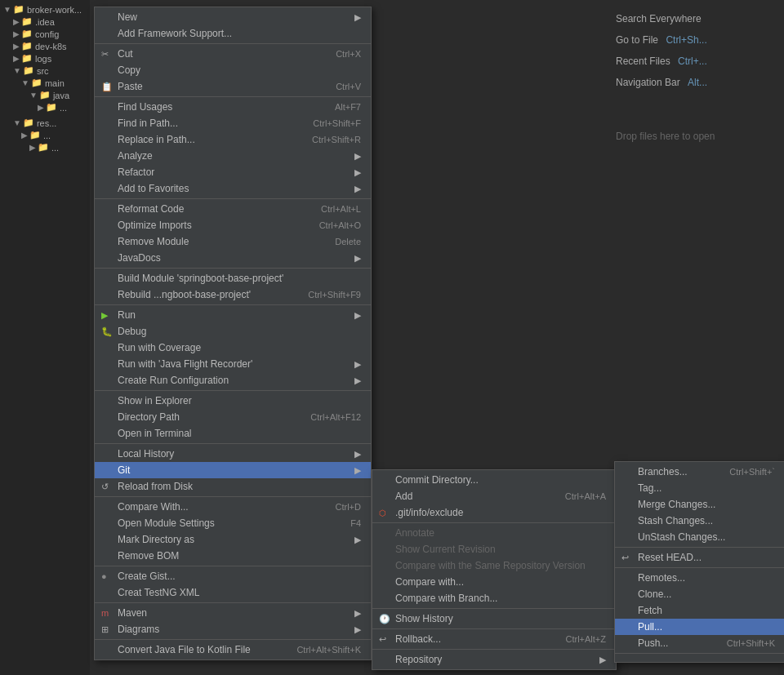 The height and width of the screenshot is (675, 784). I want to click on menu-new: New ▶, so click(233, 17).